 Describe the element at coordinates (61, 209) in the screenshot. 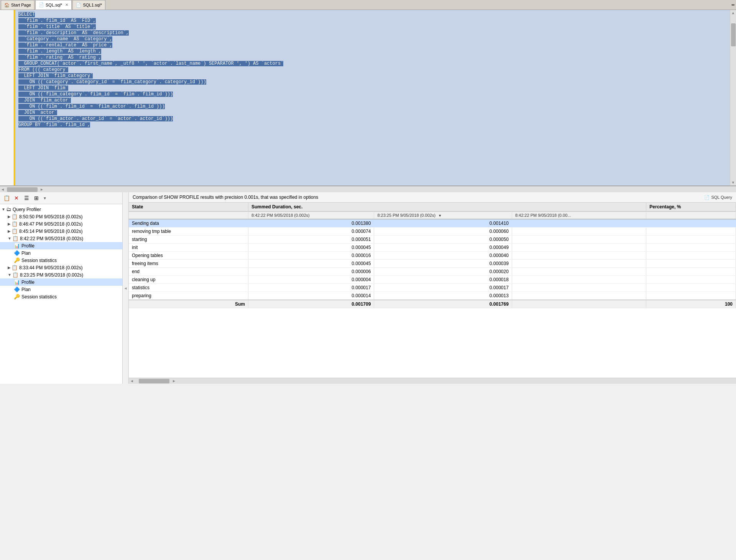

I see `tree-root: ▼ 🗂 Query Profiler` at that location.